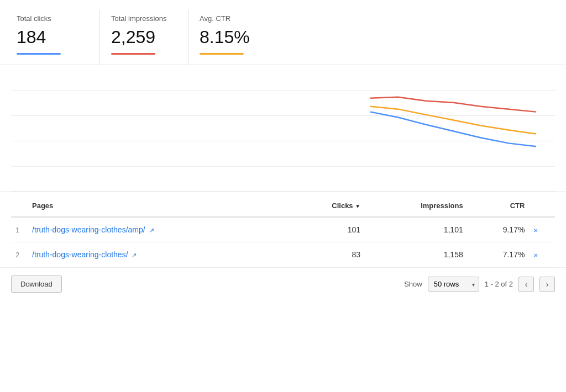  What do you see at coordinates (499, 255) in the screenshot?
I see `row-2-ctr: 7.17%` at bounding box center [499, 255].